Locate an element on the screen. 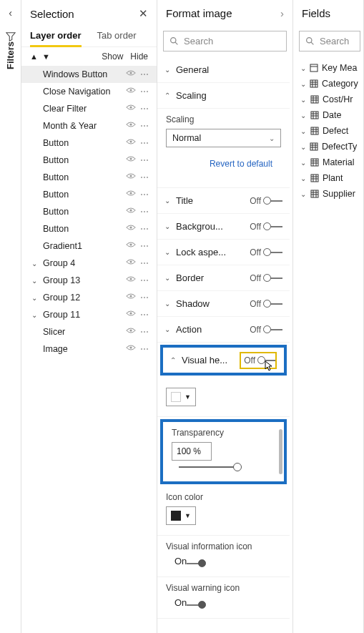 This screenshot has width=364, height=633. field-row: ⌄Plant is located at coordinates (328, 178).